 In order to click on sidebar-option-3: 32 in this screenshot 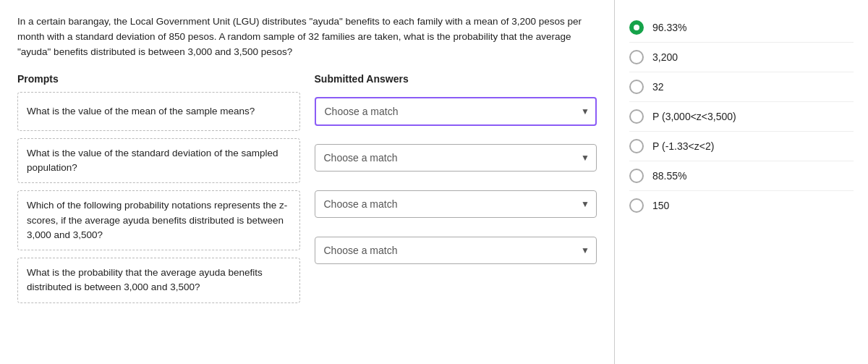, I will do `click(741, 87)`.